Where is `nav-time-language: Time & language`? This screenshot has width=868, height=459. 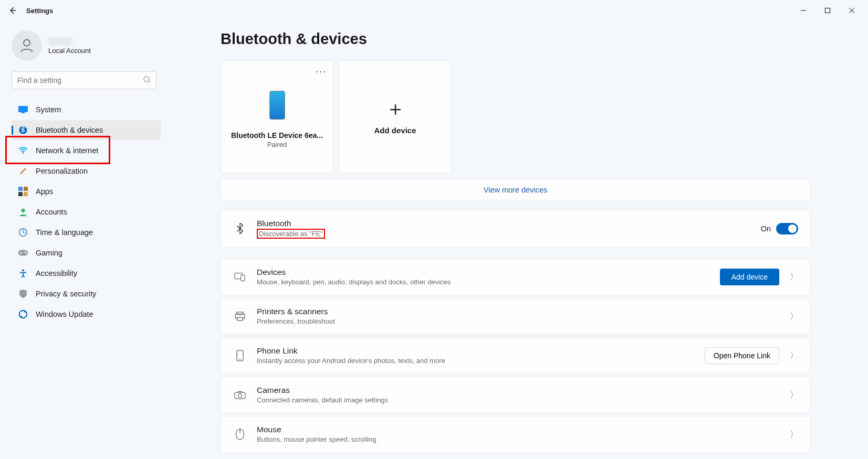
nav-time-language: Time & language is located at coordinates (86, 232).